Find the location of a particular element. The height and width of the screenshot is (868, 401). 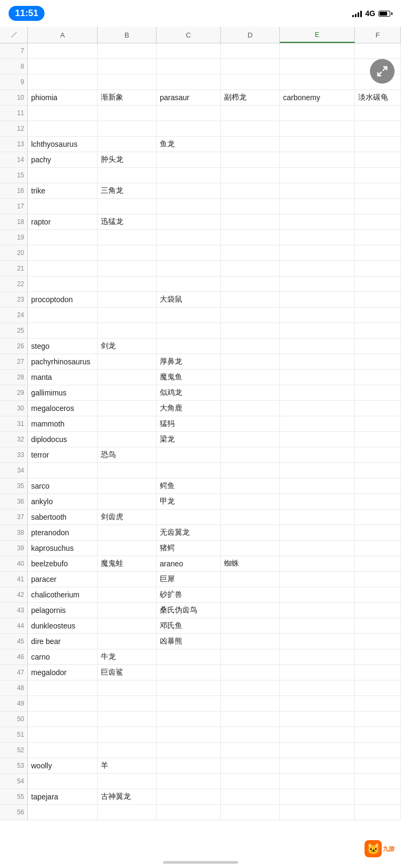

cell-b54 is located at coordinates (127, 781).